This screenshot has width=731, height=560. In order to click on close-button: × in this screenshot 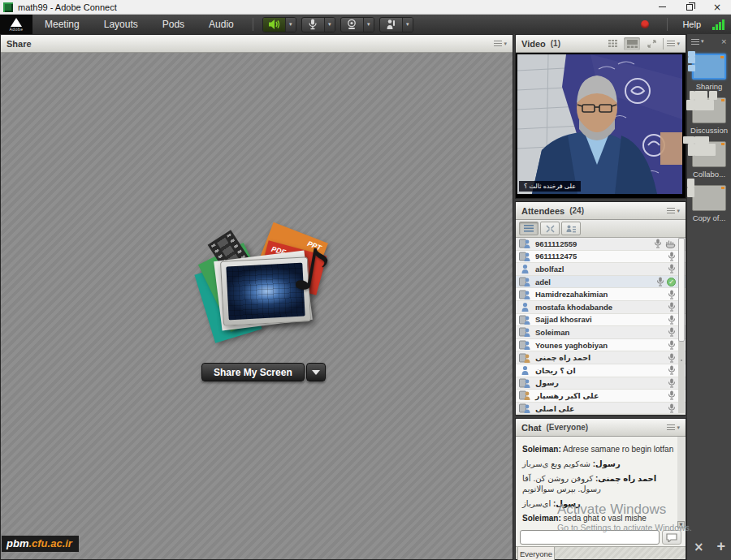, I will do `click(717, 6)`.